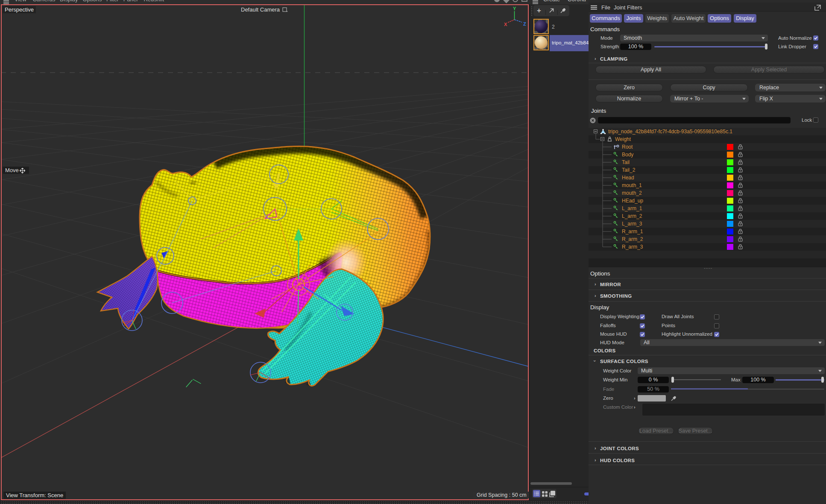 This screenshot has height=504, width=826. I want to click on svg-text: Z, so click(524, 24).